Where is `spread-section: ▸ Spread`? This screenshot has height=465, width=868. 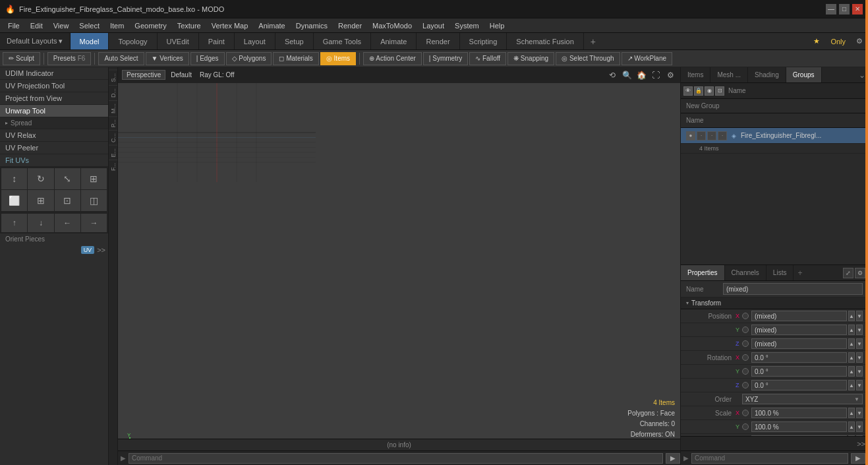
spread-section: ▸ Spread is located at coordinates (54, 123).